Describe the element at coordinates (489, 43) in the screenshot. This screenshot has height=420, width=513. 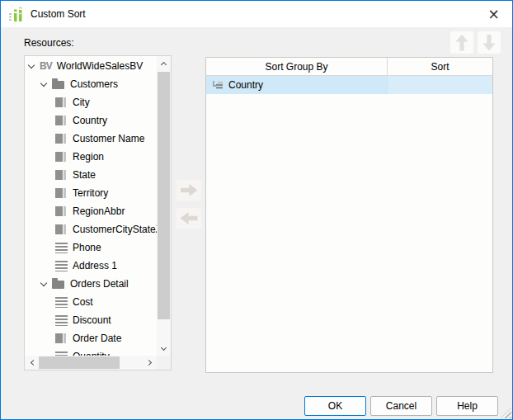
I see `move-down-button` at that location.